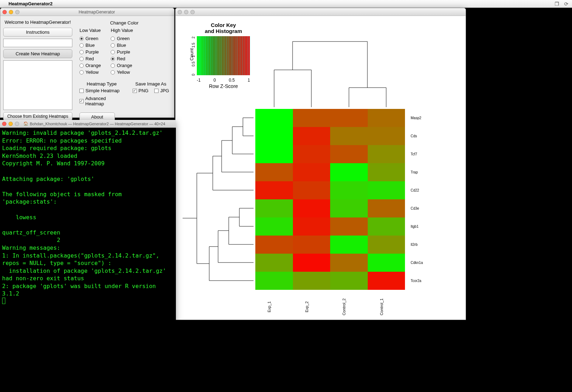  What do you see at coordinates (102, 101) in the screenshot?
I see `advanced-heatmap-checkbox: Advanced Heatmap` at bounding box center [102, 101].